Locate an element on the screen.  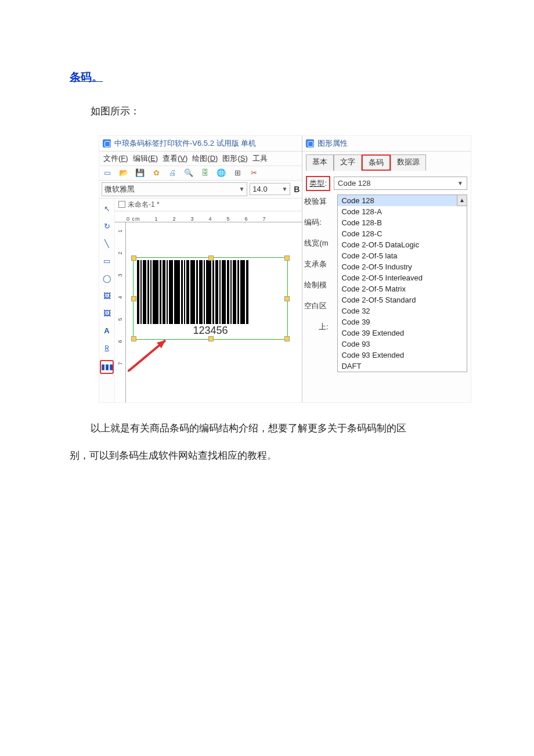
document-tab: 未命名-1 * is located at coordinates (139, 204).